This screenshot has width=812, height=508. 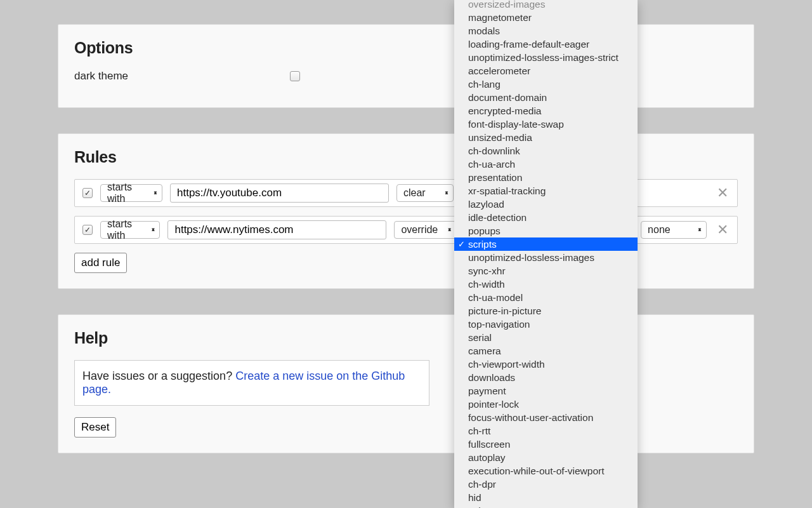 I want to click on feature-option: picture-in-picture, so click(x=546, y=311).